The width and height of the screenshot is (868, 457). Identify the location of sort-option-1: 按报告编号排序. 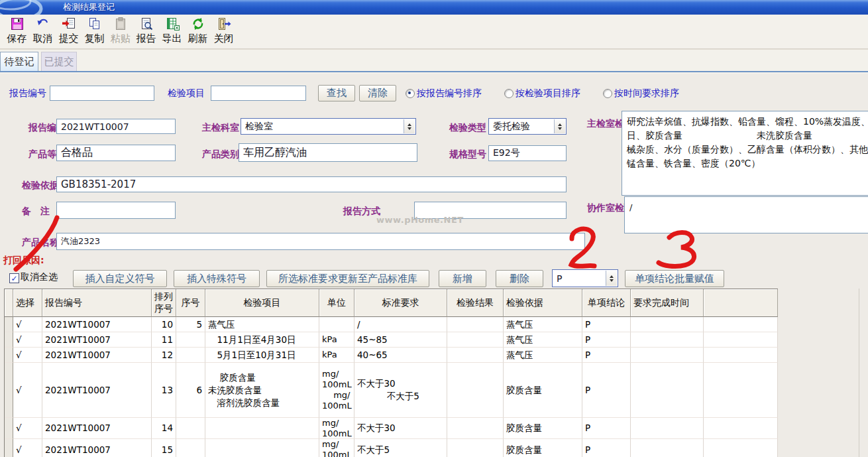
(444, 94).